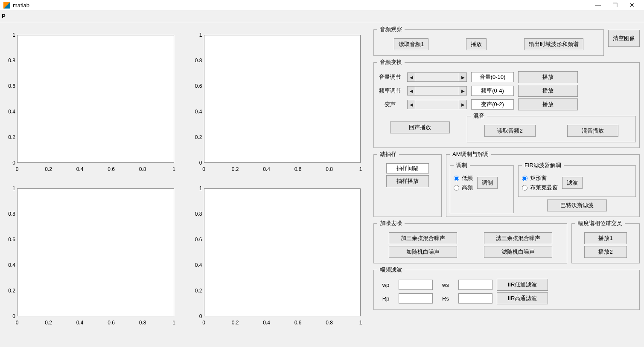 This screenshot has height=347, width=644. What do you see at coordinates (7, 5) in the screenshot?
I see `matlab-icon` at bounding box center [7, 5].